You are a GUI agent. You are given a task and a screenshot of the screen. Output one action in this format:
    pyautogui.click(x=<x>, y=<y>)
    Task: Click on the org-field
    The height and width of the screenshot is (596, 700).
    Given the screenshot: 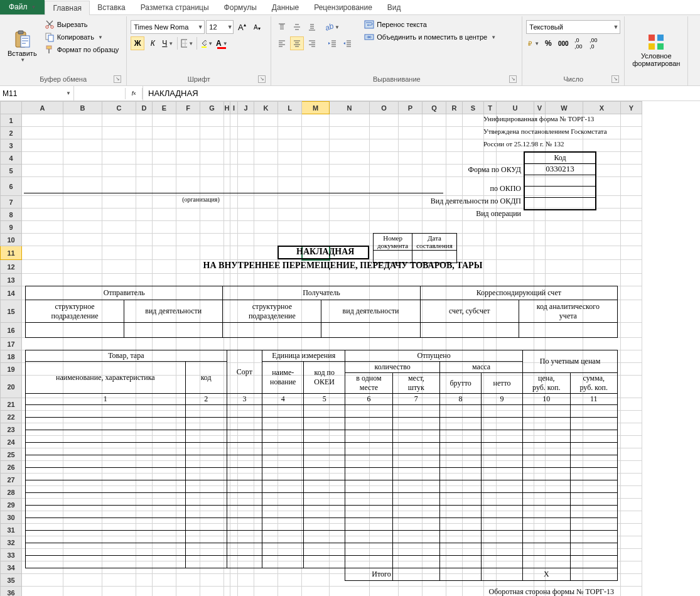 What is the action you would take?
    pyautogui.click(x=234, y=193)
    